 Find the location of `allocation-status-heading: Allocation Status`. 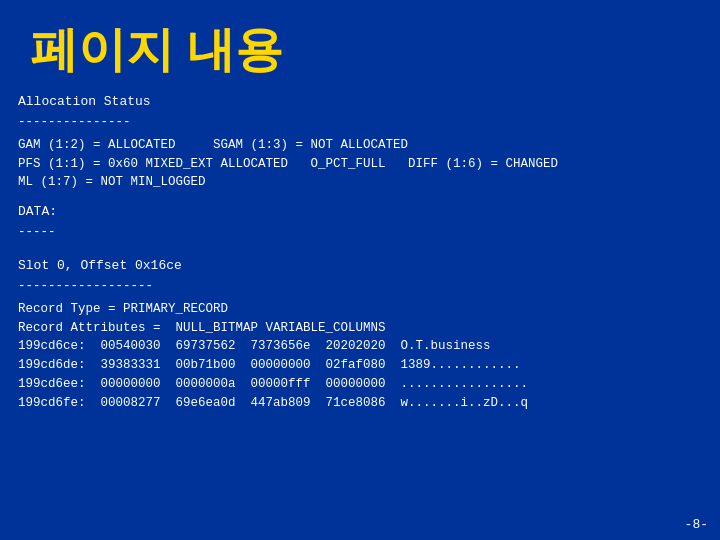

allocation-status-heading: Allocation Status is located at coordinates (360, 102).